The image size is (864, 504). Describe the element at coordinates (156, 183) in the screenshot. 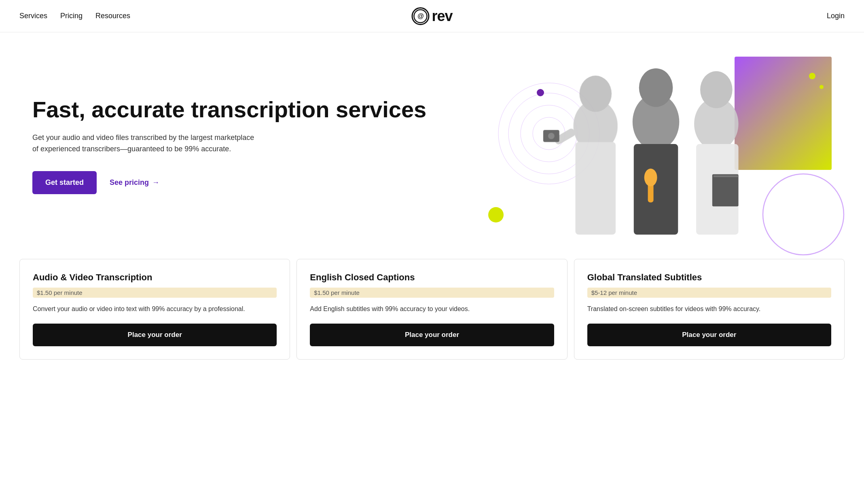

I see `arrow-icon: →` at that location.